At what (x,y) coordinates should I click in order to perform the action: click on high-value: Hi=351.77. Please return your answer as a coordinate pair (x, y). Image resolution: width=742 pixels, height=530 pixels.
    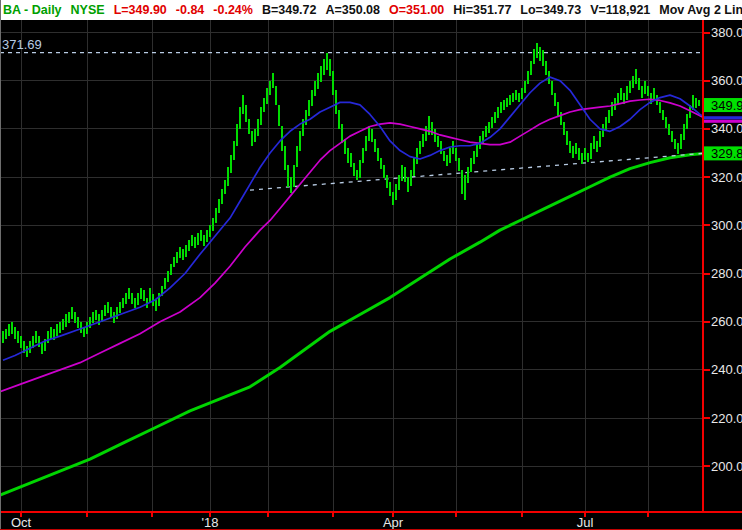
    Looking at the image, I should click on (482, 10).